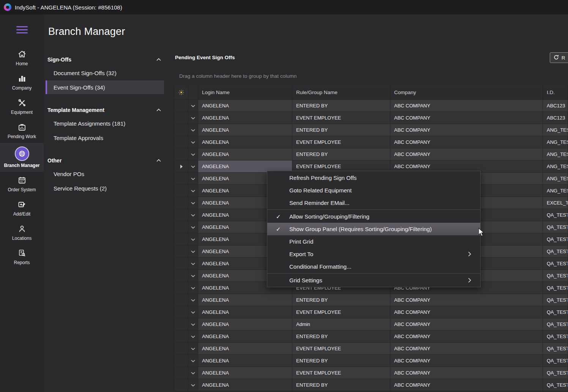  What do you see at coordinates (22, 58) in the screenshot?
I see `sidebar-item-home: Home` at bounding box center [22, 58].